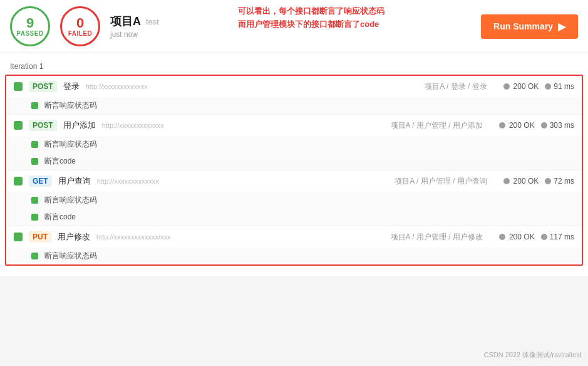 Image resolution: width=588 pixels, height=366 pixels. I want to click on annotation: 可以看出，每个接口都断言了响应状态码 而用户管理模块下的接口都断言了code, so click(311, 18).